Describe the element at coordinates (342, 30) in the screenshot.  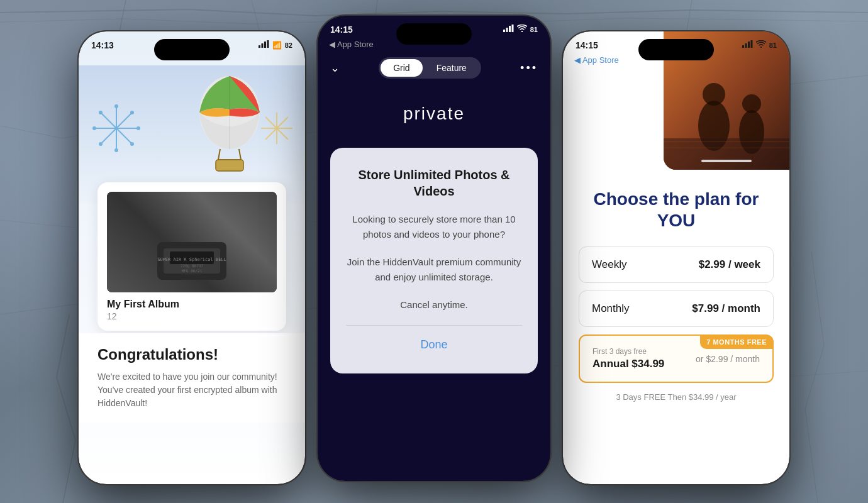
I see `center-time: 14:15` at that location.